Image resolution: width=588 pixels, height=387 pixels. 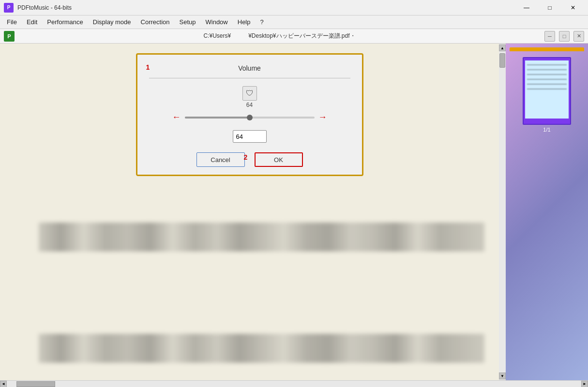 I want to click on scroll-up-button: ▲, so click(x=502, y=48).